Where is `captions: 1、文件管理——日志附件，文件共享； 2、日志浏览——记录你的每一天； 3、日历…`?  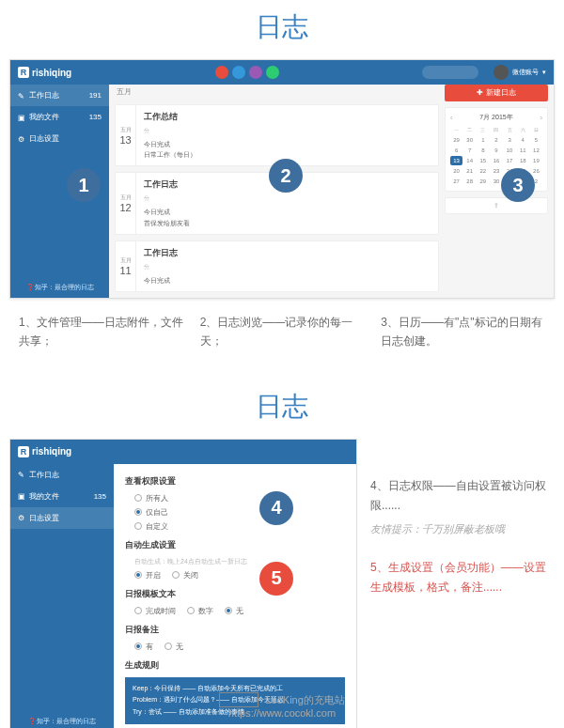
captions: 1、文件管理——日志附件，文件共享； 2、日志浏览——记录你的每一天； 3、日历… is located at coordinates (282, 333).